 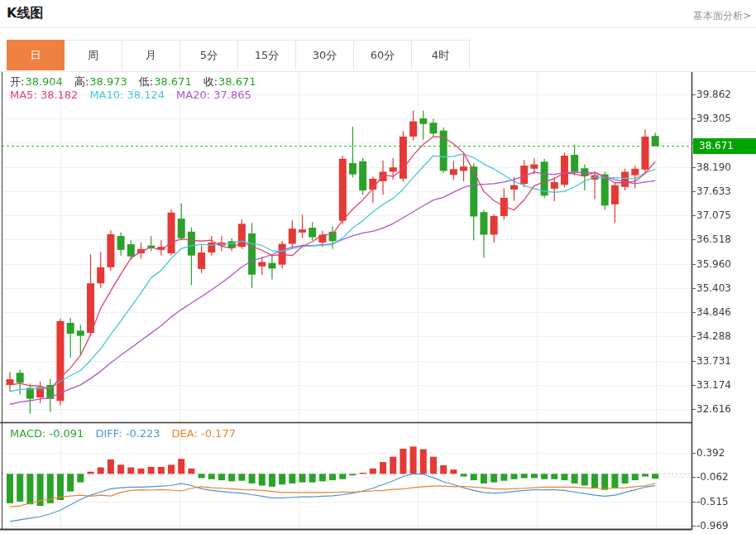 What do you see at coordinates (25, 13) in the screenshot?
I see `page-title: K线图` at bounding box center [25, 13].